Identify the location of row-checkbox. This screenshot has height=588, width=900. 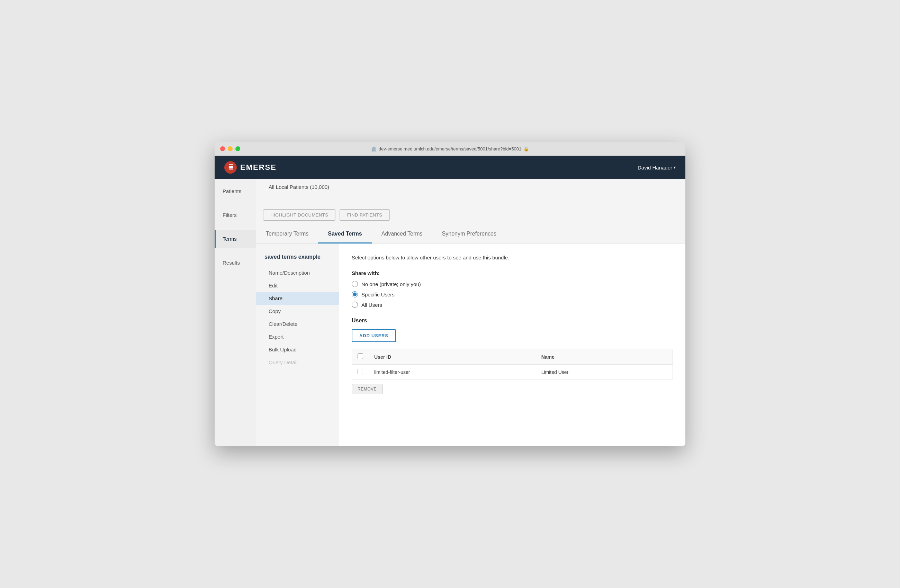
(360, 371).